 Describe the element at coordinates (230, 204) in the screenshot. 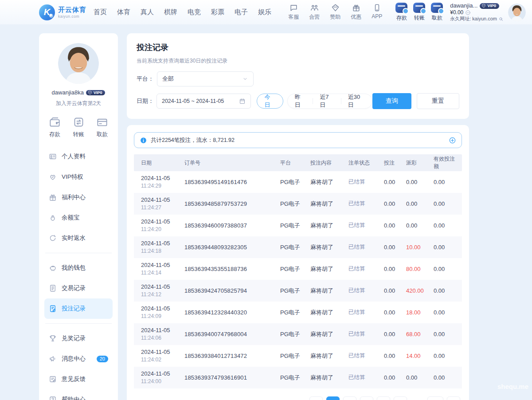

I see `cell-order: 1853639485879753729` at that location.